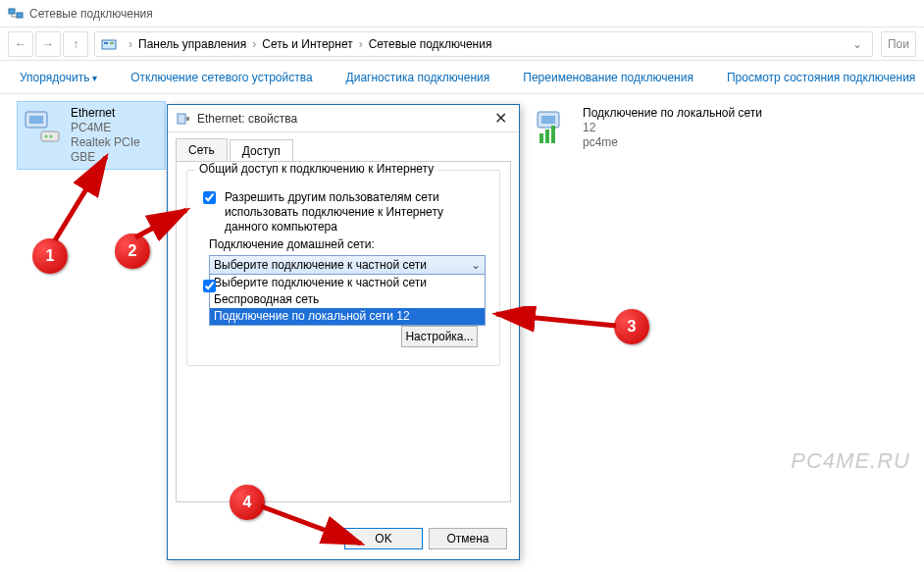  I want to click on tabs: Сеть Доступ, so click(343, 147).